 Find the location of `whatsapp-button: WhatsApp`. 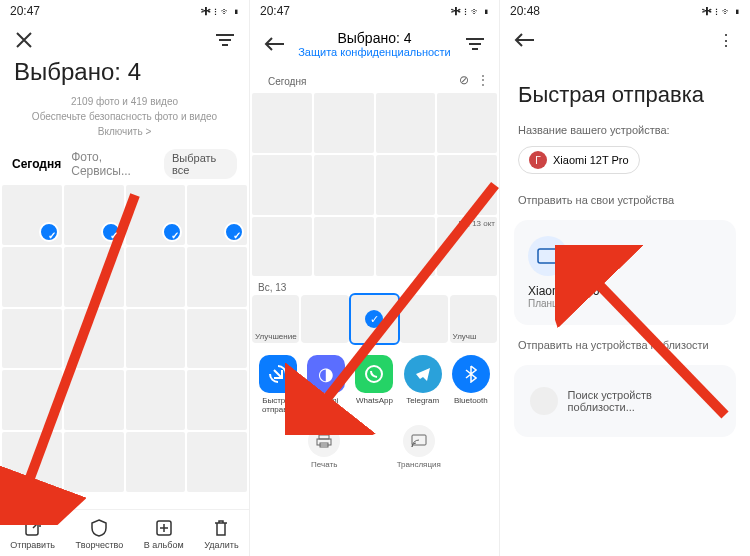

whatsapp-button: WhatsApp is located at coordinates (374, 385).